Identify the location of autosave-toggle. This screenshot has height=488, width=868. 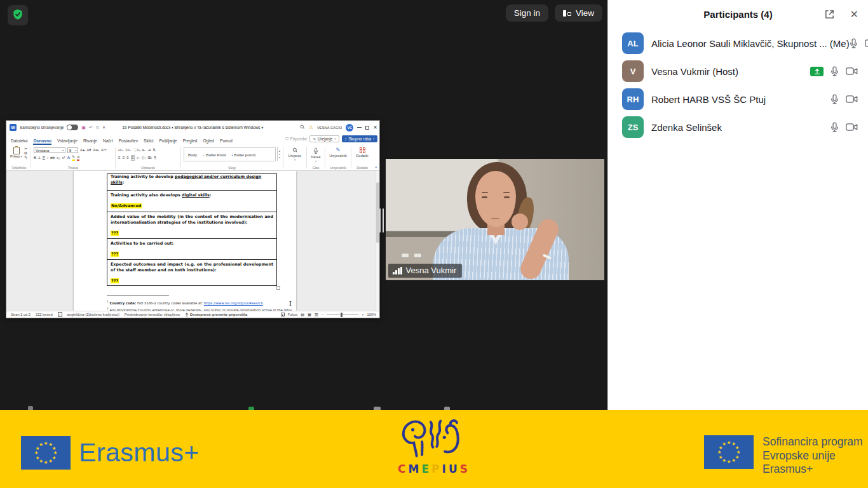
(72, 127).